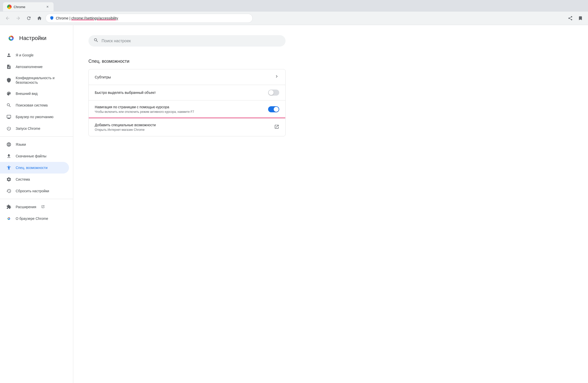 The width and height of the screenshot is (588, 383). I want to click on settings-row-sub-navigaciya: Чтобы включить или отключить режим актив…, so click(181, 112).